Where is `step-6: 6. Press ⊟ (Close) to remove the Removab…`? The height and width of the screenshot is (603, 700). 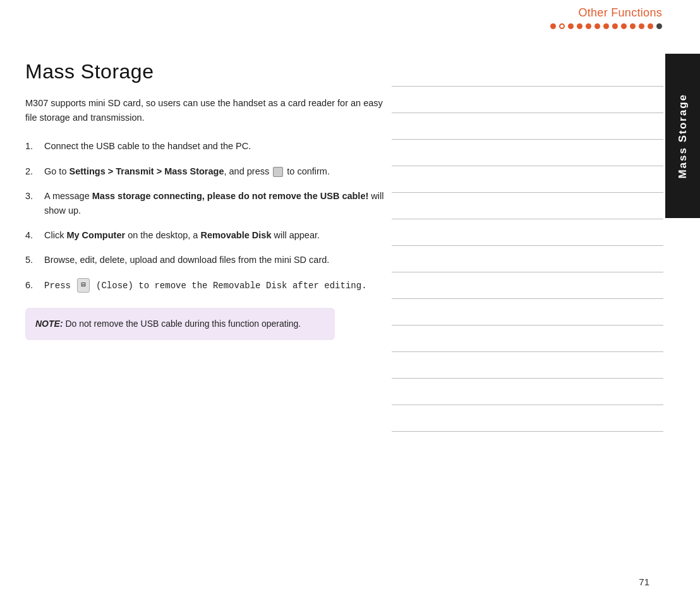 step-6: 6. Press ⊟ (Close) to remove the Removab… is located at coordinates (208, 286).